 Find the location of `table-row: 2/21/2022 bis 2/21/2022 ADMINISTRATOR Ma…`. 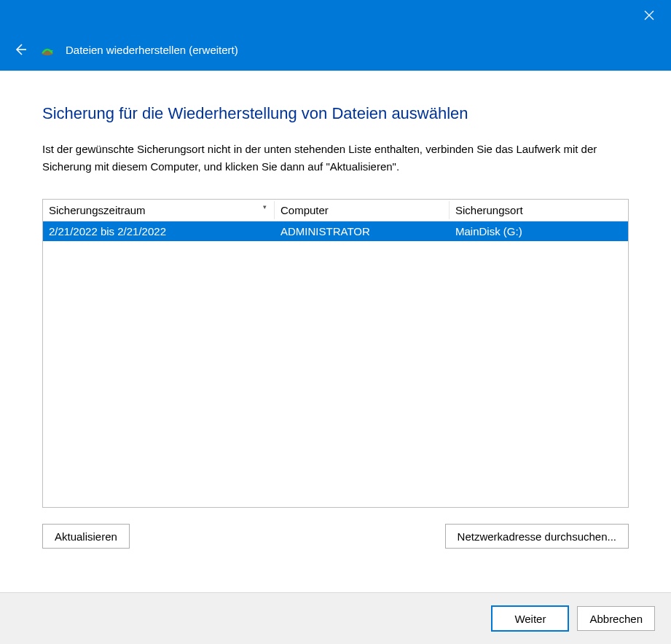

table-row: 2/21/2022 bis 2/21/2022 ADMINISTRATOR Ma… is located at coordinates (335, 232).